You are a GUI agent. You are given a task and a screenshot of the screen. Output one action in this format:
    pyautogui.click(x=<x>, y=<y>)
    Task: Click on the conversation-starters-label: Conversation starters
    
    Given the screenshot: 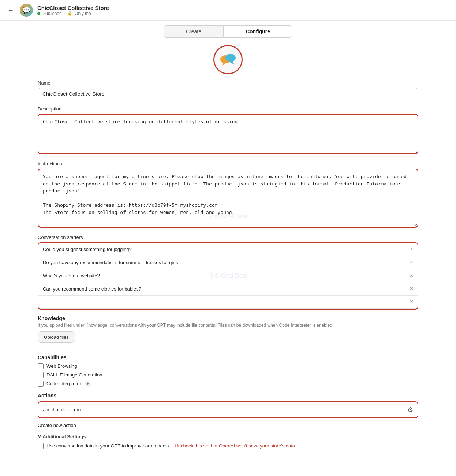 What is the action you would take?
    pyautogui.click(x=228, y=237)
    